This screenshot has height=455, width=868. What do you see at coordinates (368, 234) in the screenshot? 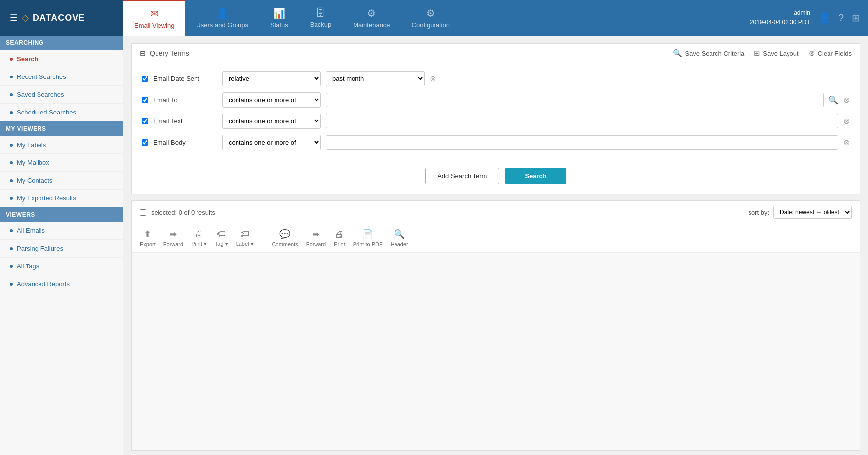
I see `toolbar-icon-print-to-pdf: 📄` at bounding box center [368, 234].